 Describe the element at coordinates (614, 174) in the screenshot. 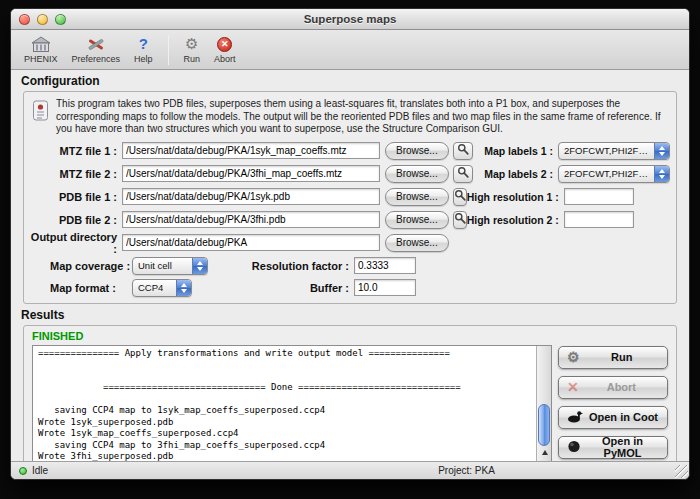

I see `map-labels-2-select: 2FOFCWT,PHI2FOF...` at that location.